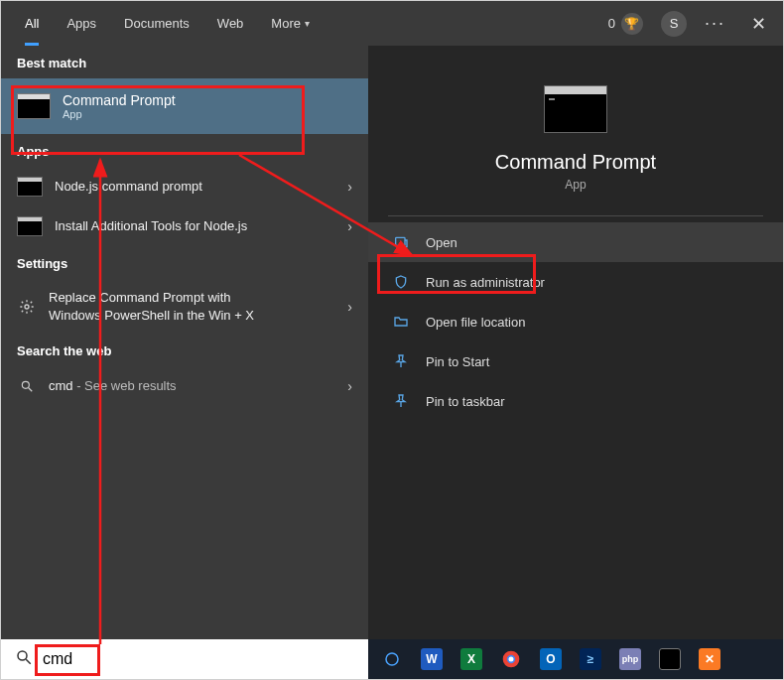 The height and width of the screenshot is (680, 784). Describe the element at coordinates (290, 24) in the screenshot. I see `tab-more: More▾` at that location.